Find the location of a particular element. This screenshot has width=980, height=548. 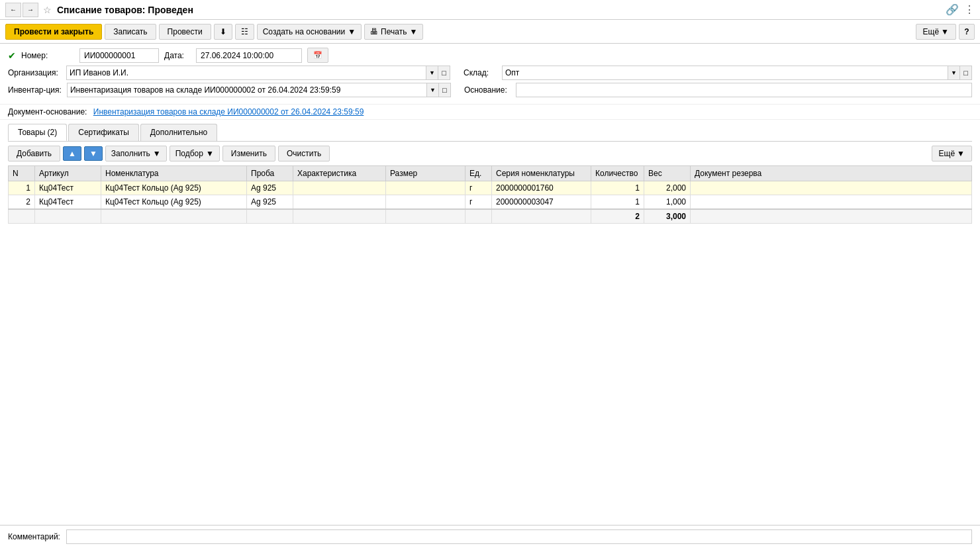

col-n: N is located at coordinates (22, 173).